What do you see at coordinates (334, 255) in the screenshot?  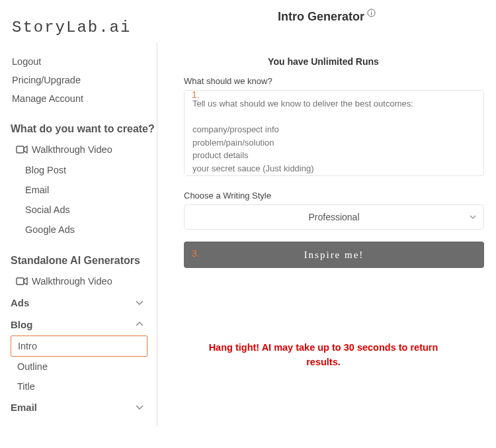 I see `inspire-button: Inspire me!` at bounding box center [334, 255].